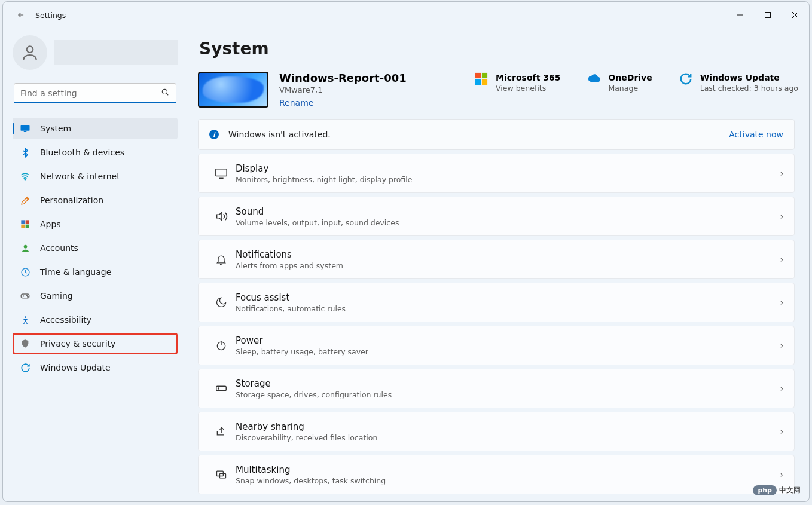 Image resolution: width=812 pixels, height=505 pixels. What do you see at coordinates (214, 134) in the screenshot?
I see `info-icon: i` at bounding box center [214, 134].